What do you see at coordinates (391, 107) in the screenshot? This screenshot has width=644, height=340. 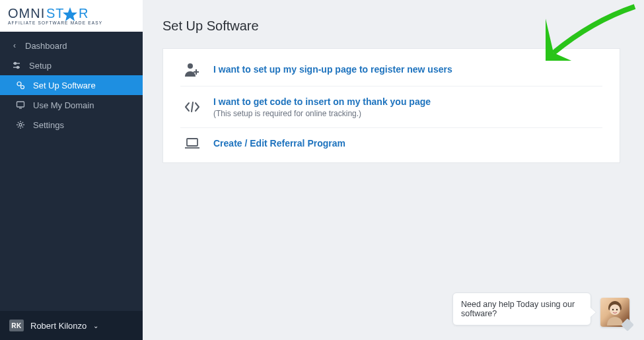 I see `option-code-row: I want to get code to insert on my thank…` at bounding box center [391, 107].